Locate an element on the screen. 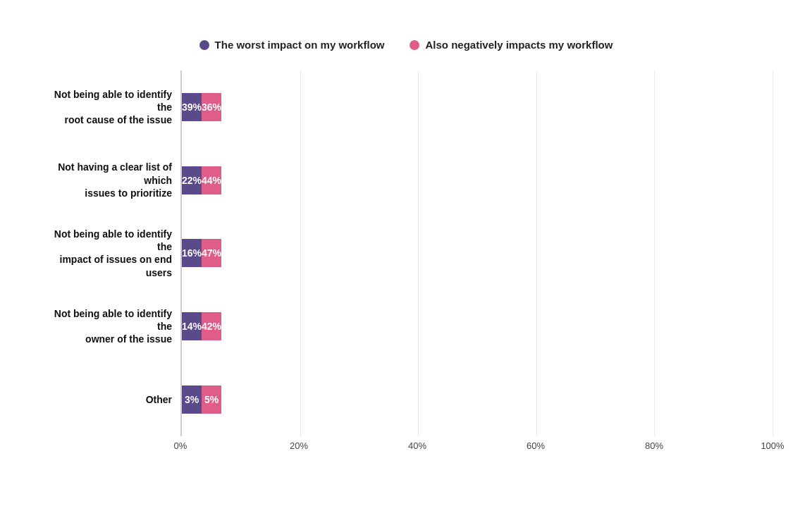  y-axis: Not being able to identify theroot cause… is located at coordinates (110, 268).